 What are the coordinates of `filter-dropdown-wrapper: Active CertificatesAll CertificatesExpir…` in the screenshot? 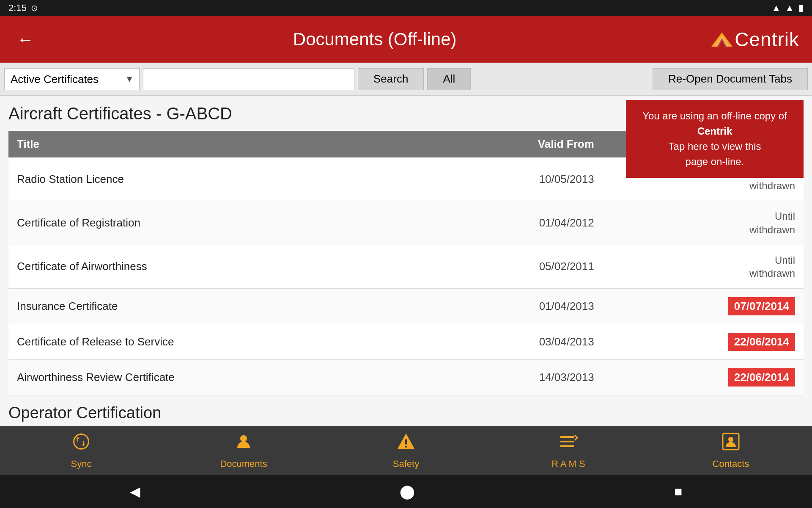 It's located at (72, 79).